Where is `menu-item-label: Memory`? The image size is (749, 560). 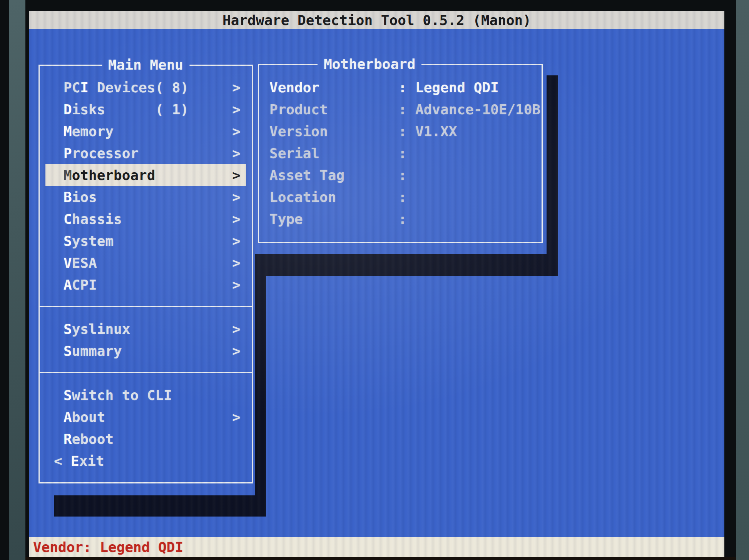
menu-item-label: Memory is located at coordinates (147, 132).